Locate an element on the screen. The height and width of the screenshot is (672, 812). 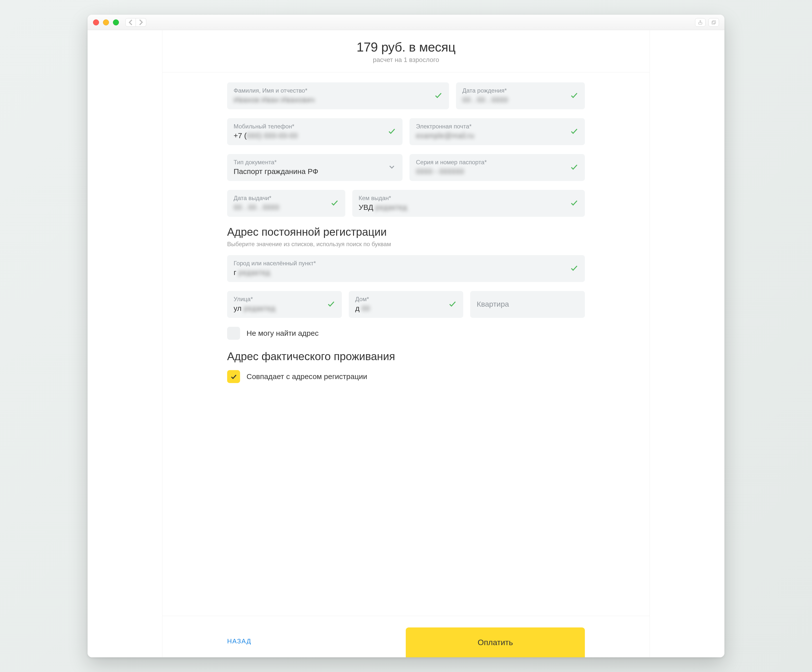
phone-field: Мобильный телефон* +7 (000) 000-00-00 is located at coordinates (315, 132).